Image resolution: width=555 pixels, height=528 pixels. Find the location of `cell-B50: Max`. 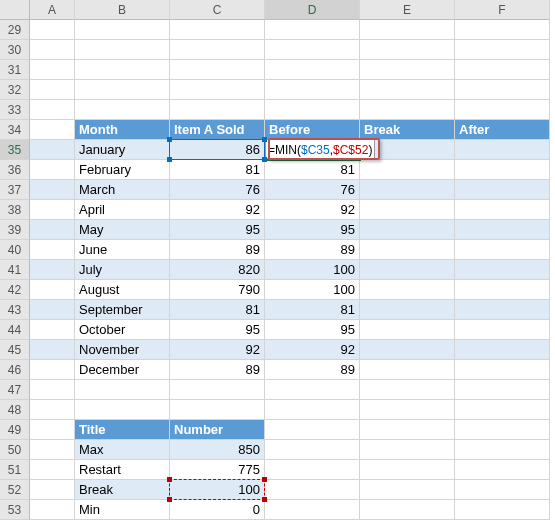

cell-B50: Max is located at coordinates (122, 450).